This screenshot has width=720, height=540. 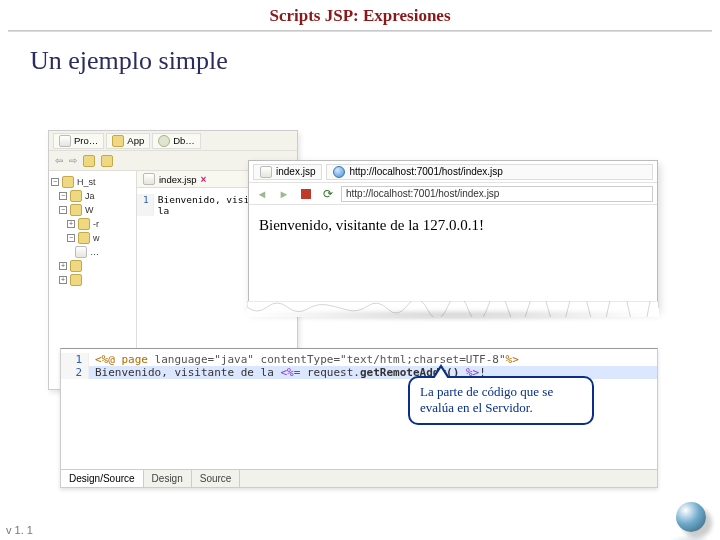 I want to click on ide-tab-label: Db…, so click(x=184, y=140).